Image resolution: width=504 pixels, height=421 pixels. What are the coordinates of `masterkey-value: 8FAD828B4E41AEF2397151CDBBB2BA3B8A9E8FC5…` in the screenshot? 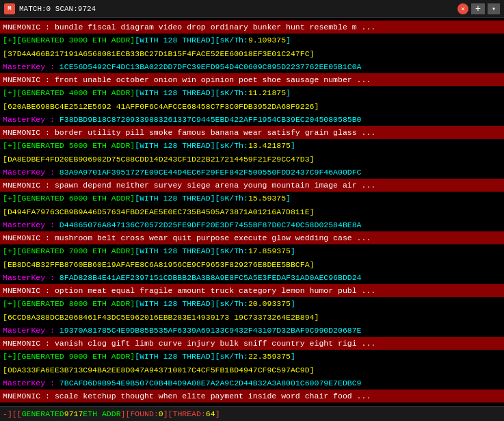 It's located at (211, 278).